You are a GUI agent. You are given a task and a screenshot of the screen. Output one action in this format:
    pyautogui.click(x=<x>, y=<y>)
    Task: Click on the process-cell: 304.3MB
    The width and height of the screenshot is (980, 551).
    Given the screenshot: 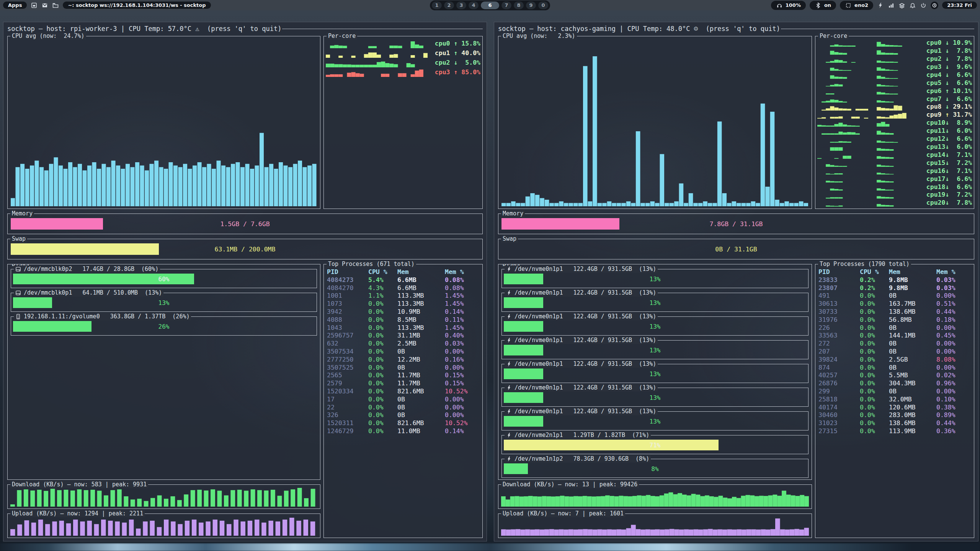 What is the action you would take?
    pyautogui.click(x=913, y=383)
    